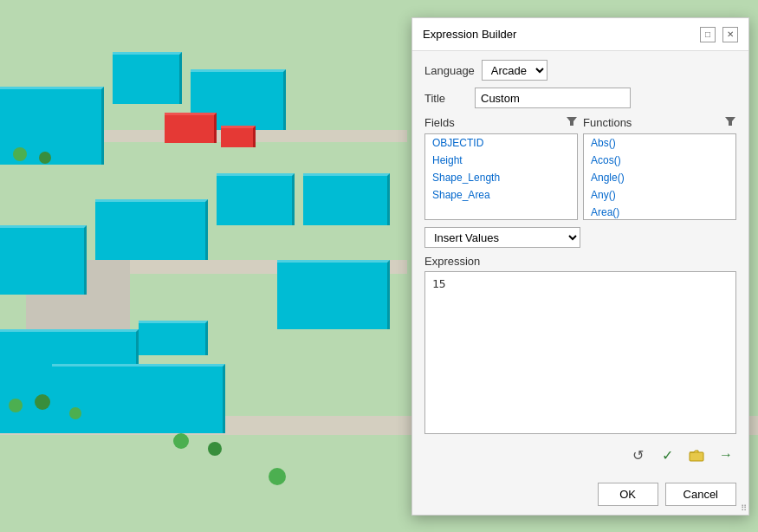 This screenshot has width=758, height=532. Describe the element at coordinates (580, 237) in the screenshot. I see `insert-row: Insert Values Insert Field Insert Functi…` at that location.